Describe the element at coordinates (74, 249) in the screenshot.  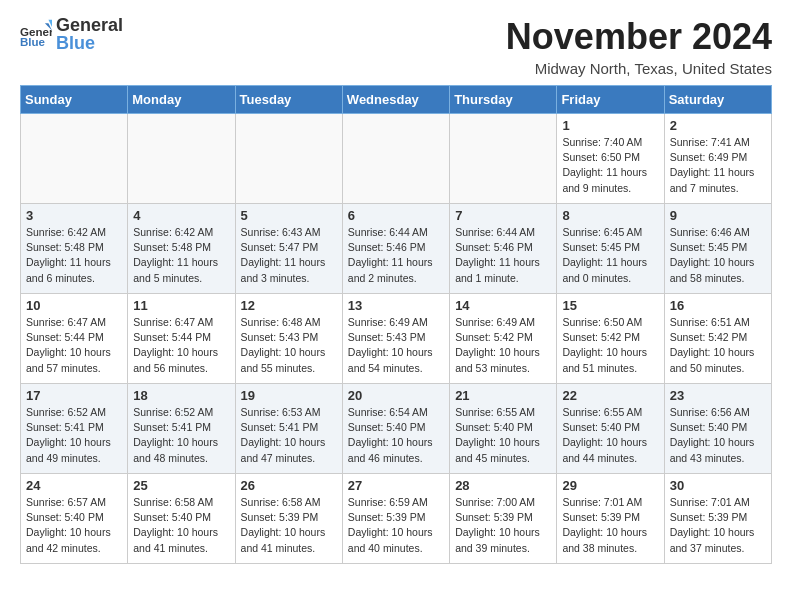
I see `calendar-cell: 3Sunrise: 6:42 AM Sunset: 5:48 PM Daylig…` at that location.